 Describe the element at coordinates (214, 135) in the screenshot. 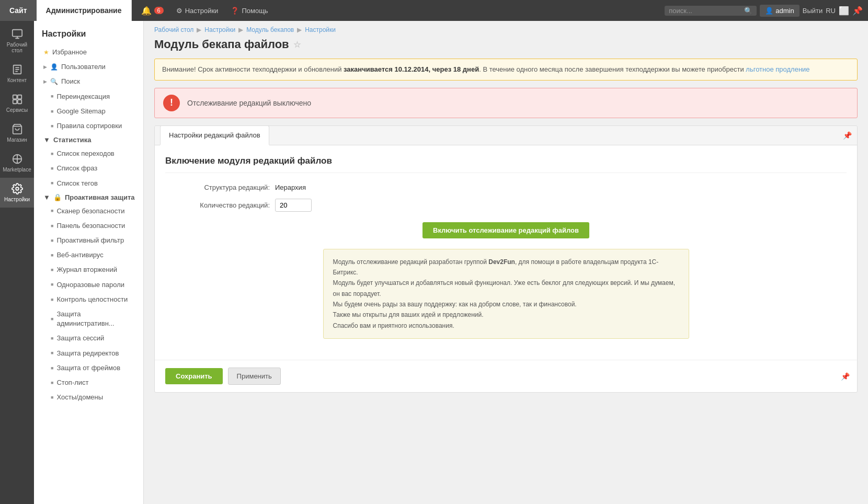

I see `tab-file-revisions: Настройки редакций файлов` at that location.